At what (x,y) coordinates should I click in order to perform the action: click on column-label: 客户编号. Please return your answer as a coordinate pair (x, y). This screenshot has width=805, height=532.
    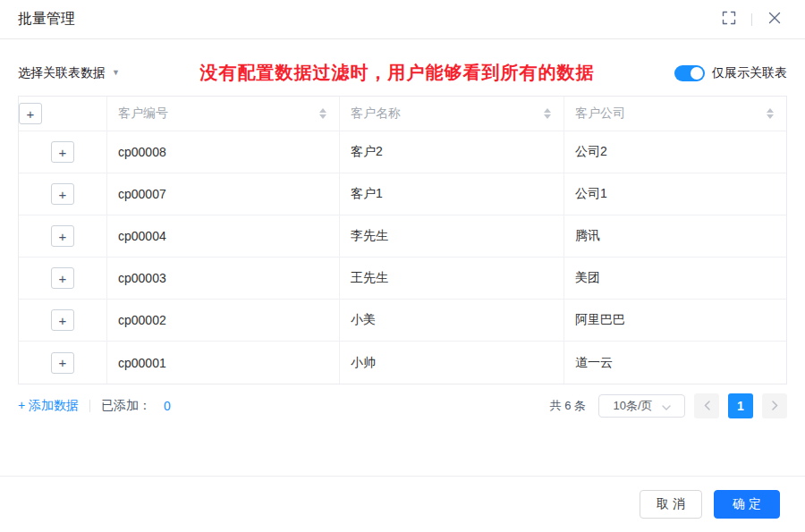
    Looking at the image, I should click on (143, 114).